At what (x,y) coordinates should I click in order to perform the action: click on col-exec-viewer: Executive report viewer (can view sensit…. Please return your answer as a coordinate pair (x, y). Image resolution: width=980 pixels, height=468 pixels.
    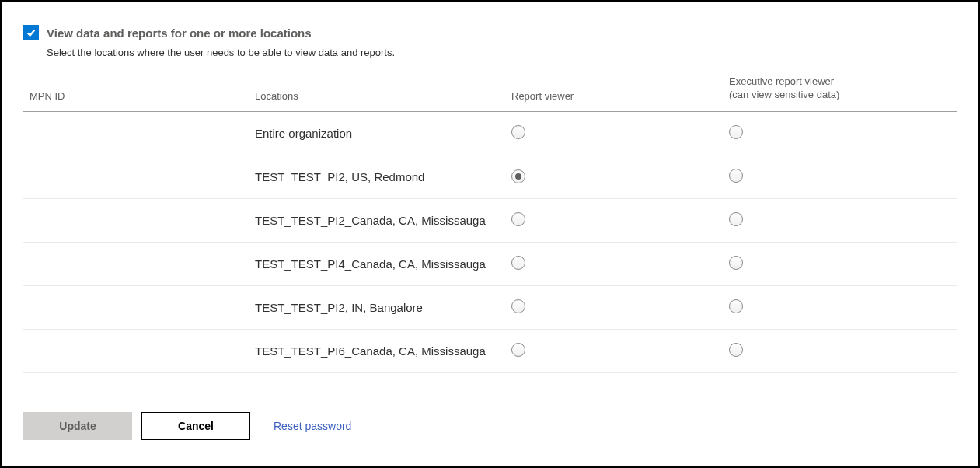
    Looking at the image, I should click on (839, 89).